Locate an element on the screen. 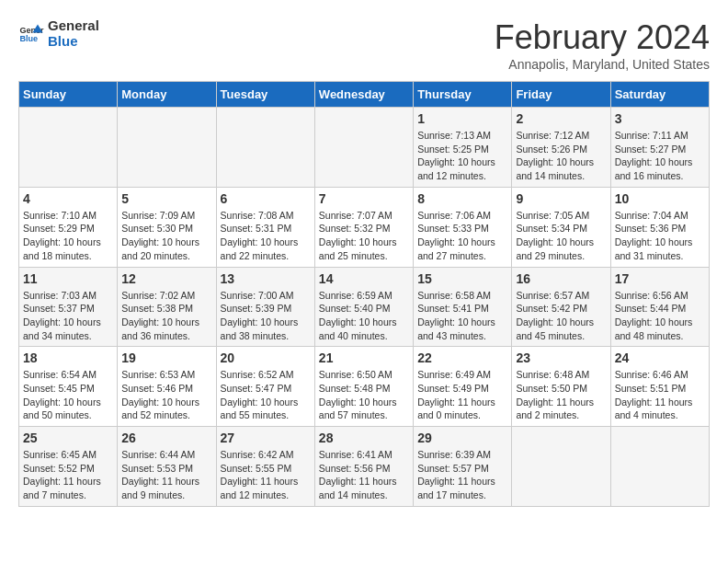 This screenshot has width=728, height=563. day-number: 11 is located at coordinates (68, 279).